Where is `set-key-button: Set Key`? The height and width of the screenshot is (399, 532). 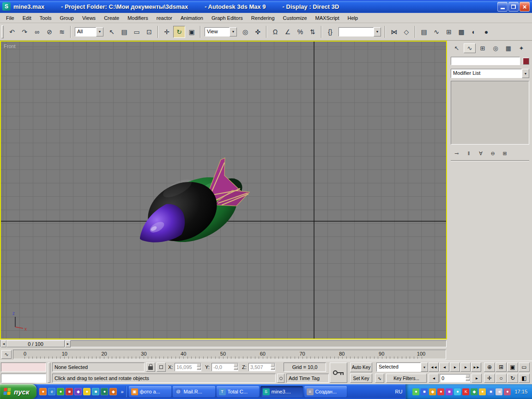 set-key-button: Set Key is located at coordinates (361, 378).